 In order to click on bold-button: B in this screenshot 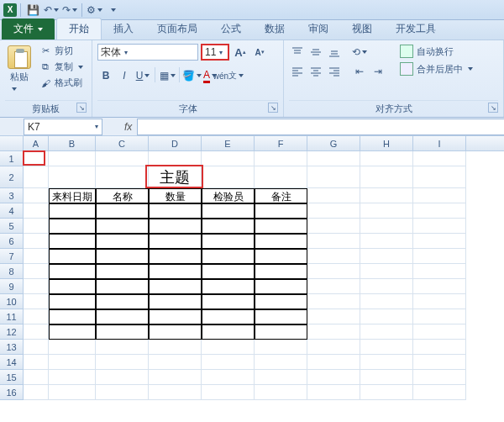, I will do `click(106, 76)`.